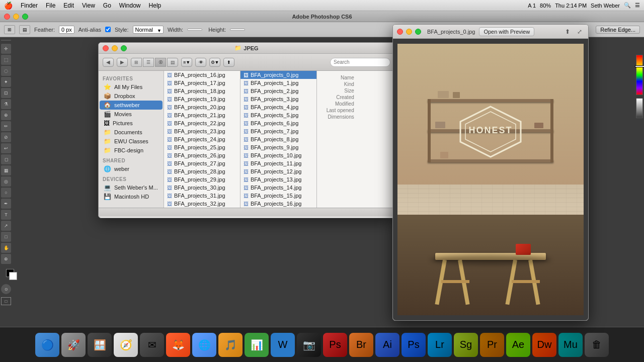  Describe the element at coordinates (6, 259) in the screenshot. I see `zoom-tool: ⊕` at that location.